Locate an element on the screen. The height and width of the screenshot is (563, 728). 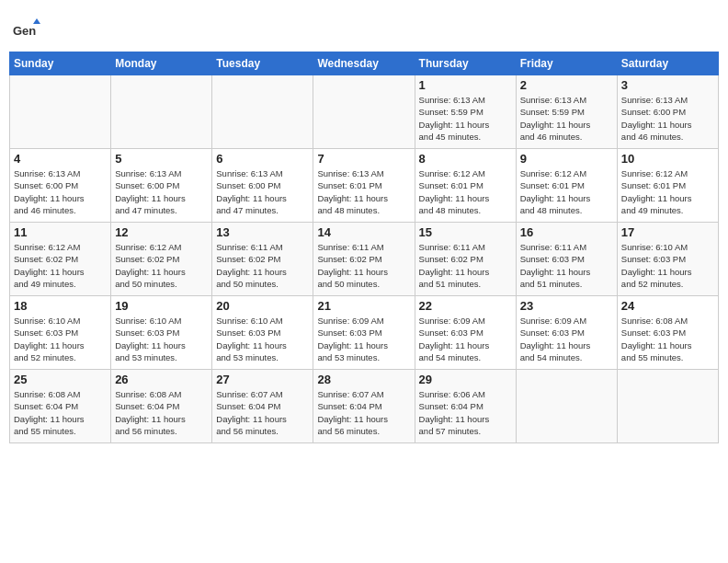
calendar-cell: 25Sunrise: 6:08 AM Sunset: 6:04 PM Dayli… is located at coordinates (61, 407).